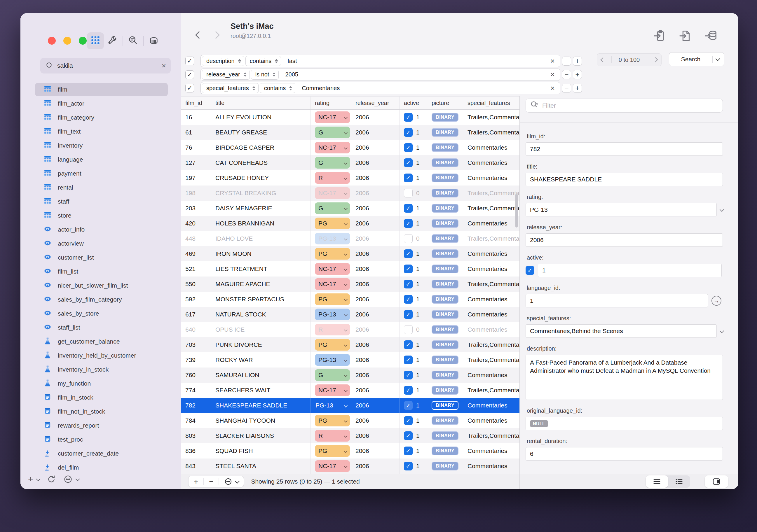 The image size is (757, 532). What do you see at coordinates (101, 411) in the screenshot?
I see `sidebar-item-film_not_in_stock: film_not_in_stock` at bounding box center [101, 411].